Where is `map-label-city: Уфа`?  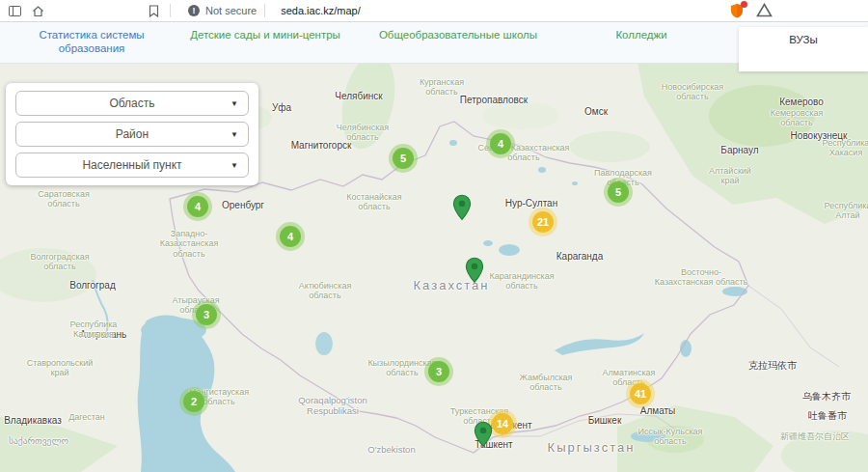
map-label-city: Уфа is located at coordinates (282, 108).